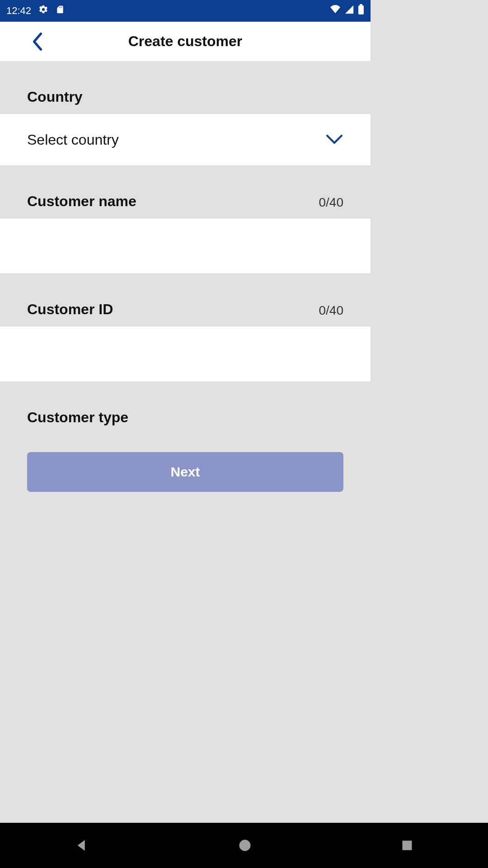  I want to click on status-left: 12:42, so click(35, 11).